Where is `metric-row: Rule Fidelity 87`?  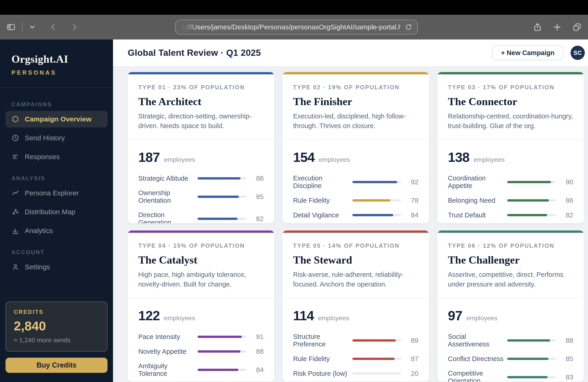 metric-row: Rule Fidelity 87 is located at coordinates (356, 359).